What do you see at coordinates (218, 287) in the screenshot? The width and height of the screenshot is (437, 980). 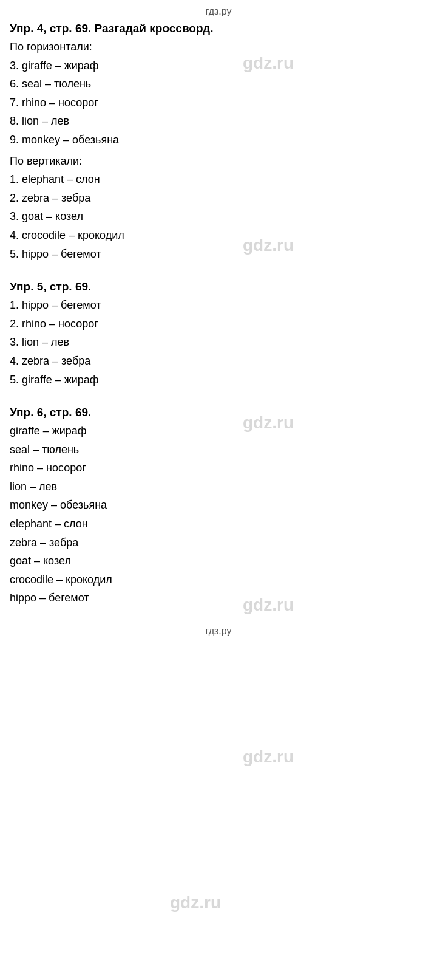 I see `exercise-5-title: Упр. 5, стр. 69.` at bounding box center [218, 287].